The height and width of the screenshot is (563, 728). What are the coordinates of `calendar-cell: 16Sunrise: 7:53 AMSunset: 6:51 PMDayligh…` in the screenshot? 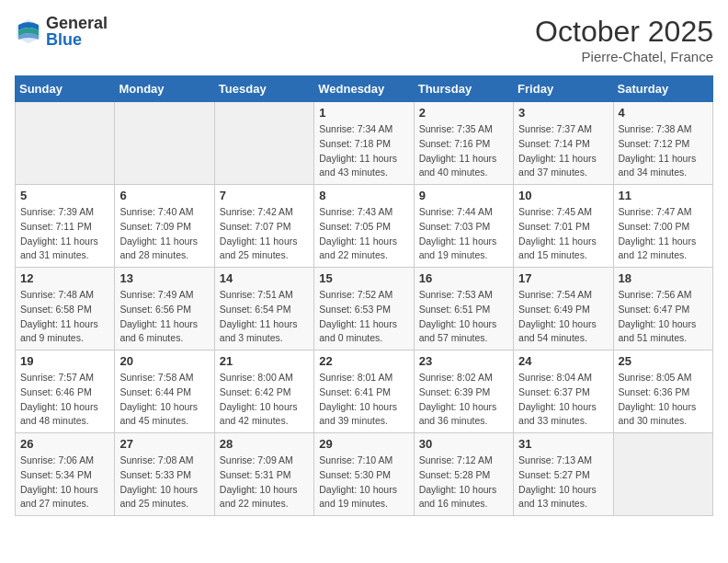 It's located at (463, 309).